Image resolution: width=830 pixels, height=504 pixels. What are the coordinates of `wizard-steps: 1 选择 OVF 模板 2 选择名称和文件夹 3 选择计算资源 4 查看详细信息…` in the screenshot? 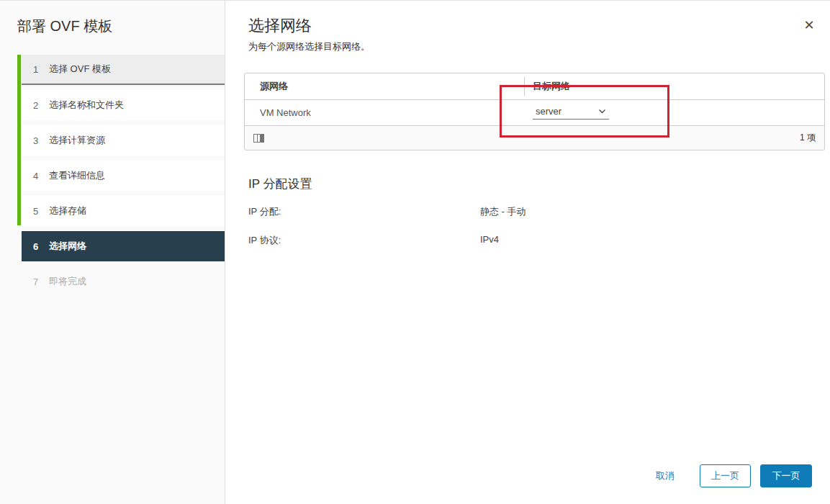 It's located at (121, 179).